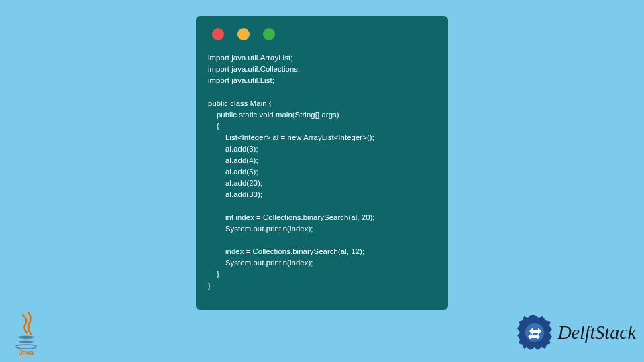 The height and width of the screenshot is (362, 644). I want to click on close-icon, so click(218, 34).